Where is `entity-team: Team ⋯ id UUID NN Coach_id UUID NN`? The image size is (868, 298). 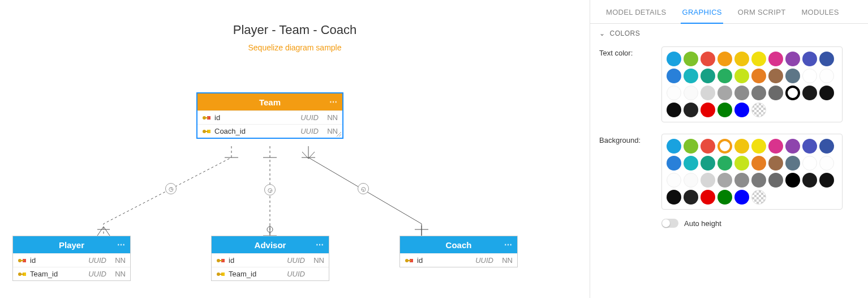 entity-team: Team ⋯ id UUID NN Coach_id UUID NN is located at coordinates (270, 116).